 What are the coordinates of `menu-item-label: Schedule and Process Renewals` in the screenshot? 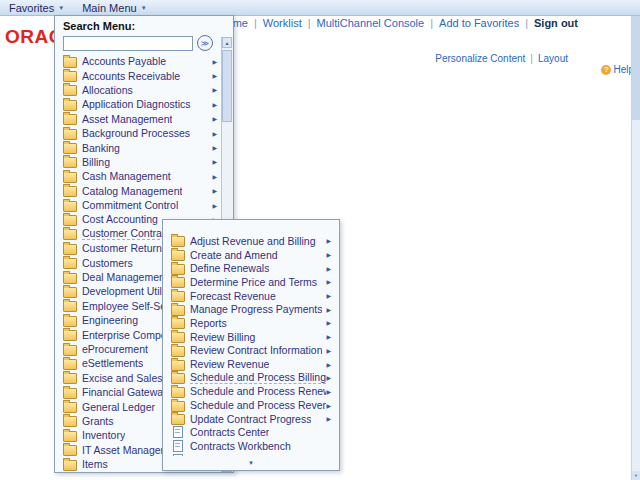 It's located at (258, 391).